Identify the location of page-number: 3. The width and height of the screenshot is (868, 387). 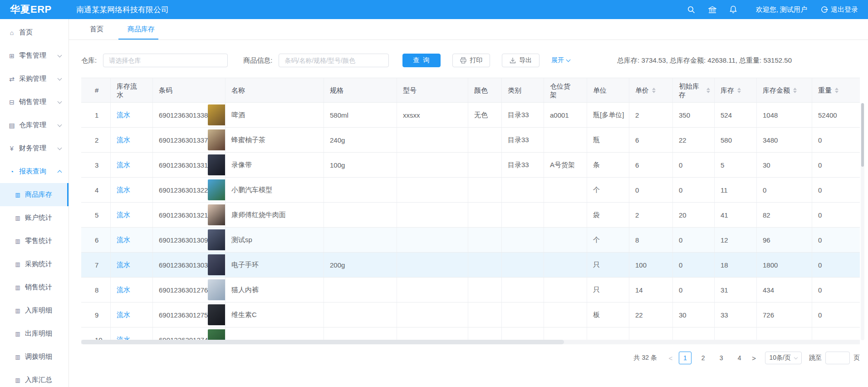
(721, 358).